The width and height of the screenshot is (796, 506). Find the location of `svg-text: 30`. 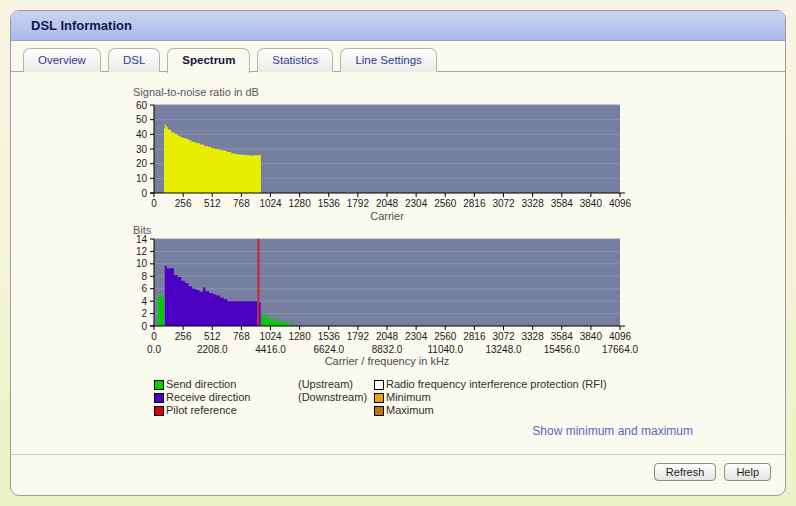

svg-text: 30 is located at coordinates (142, 150).